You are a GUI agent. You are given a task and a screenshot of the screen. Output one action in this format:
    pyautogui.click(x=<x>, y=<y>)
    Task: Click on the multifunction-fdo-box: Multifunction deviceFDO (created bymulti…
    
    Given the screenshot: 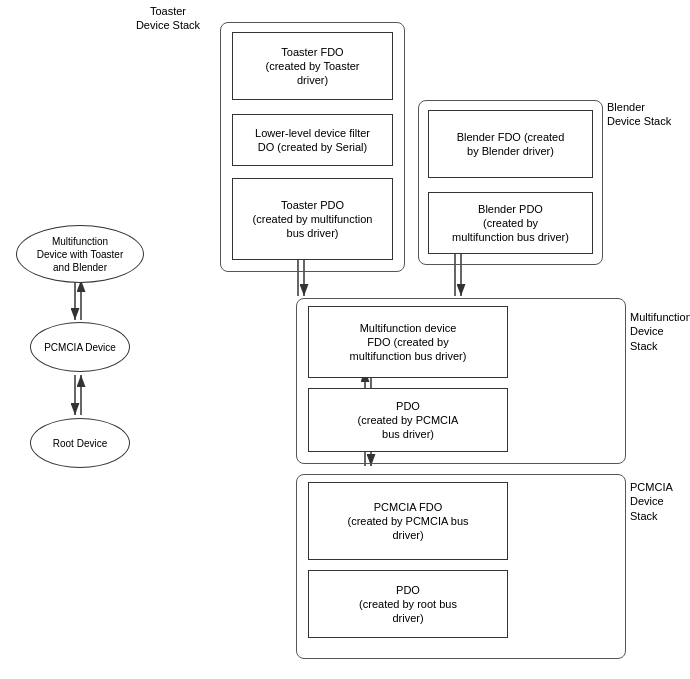 What is the action you would take?
    pyautogui.click(x=408, y=342)
    